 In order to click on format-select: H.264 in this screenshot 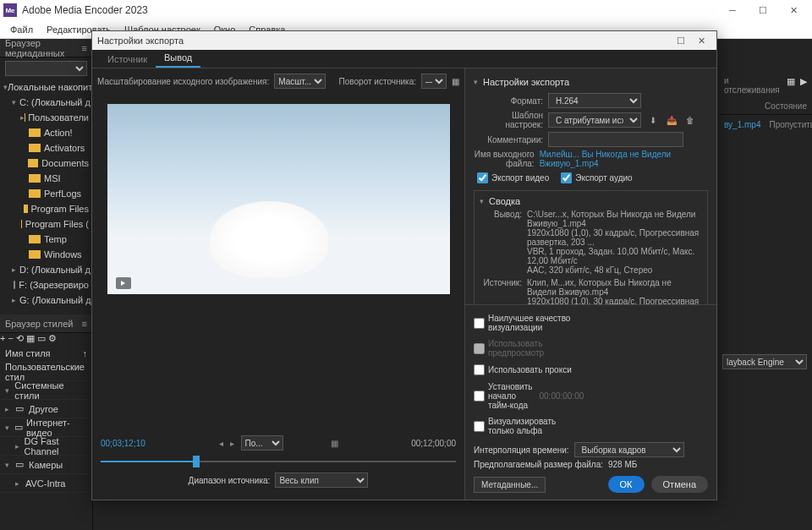, I will do `click(595, 101)`.